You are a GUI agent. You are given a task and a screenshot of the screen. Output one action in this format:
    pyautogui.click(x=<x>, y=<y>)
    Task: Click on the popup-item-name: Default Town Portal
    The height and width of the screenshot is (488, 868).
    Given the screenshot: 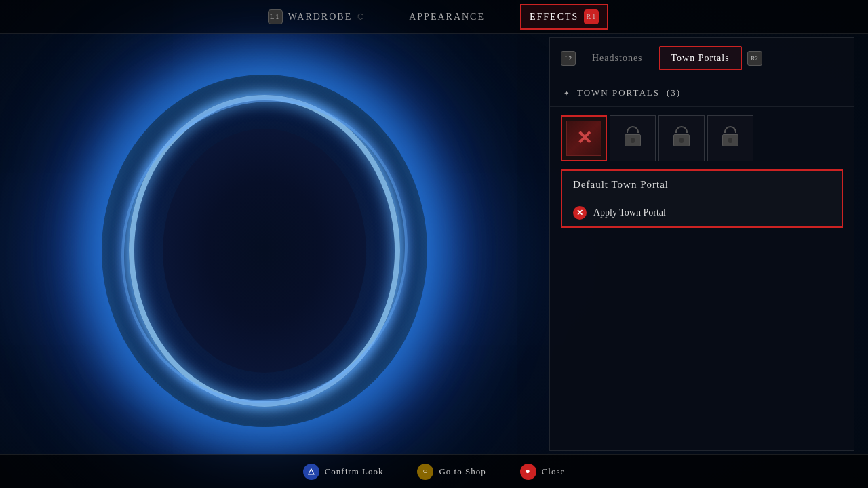 What is the action you would take?
    pyautogui.click(x=702, y=185)
    